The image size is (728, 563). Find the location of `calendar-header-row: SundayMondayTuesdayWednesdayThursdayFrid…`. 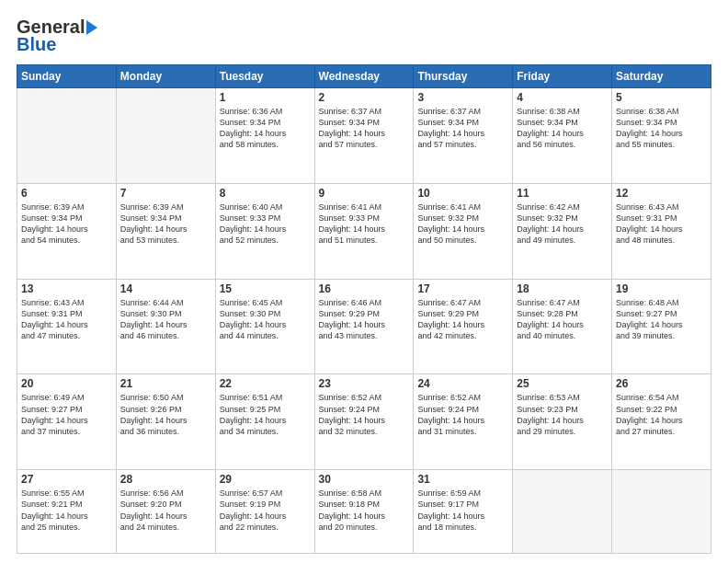

calendar-header-row: SundayMondayTuesdayWednesdayThursdayFrid… is located at coordinates (364, 77).